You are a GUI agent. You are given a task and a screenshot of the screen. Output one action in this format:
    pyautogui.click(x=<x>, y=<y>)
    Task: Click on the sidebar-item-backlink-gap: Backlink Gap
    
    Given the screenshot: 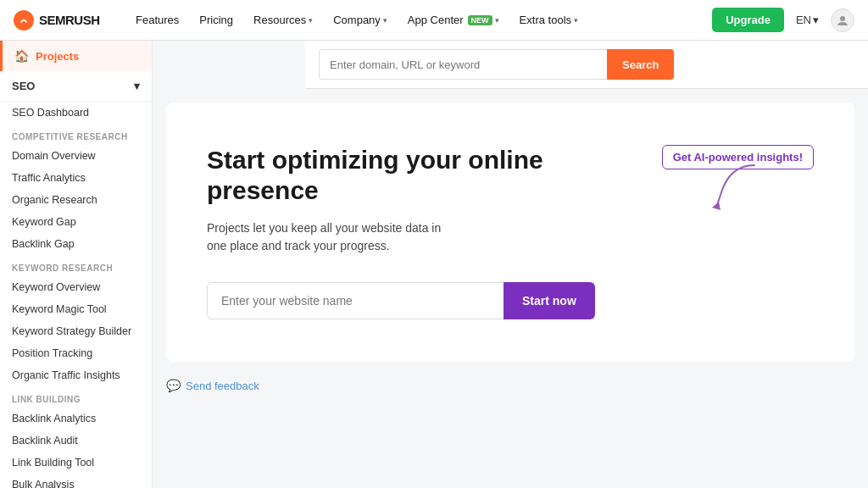 What is the action you would take?
    pyautogui.click(x=76, y=244)
    